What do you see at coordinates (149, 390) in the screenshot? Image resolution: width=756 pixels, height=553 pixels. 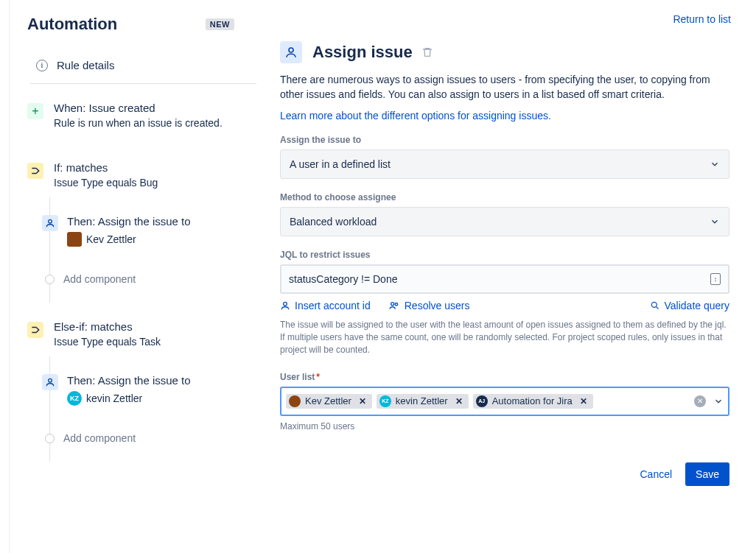 I see `then-step-2: Then: Assign the issue to KZ kevin Zettl…` at bounding box center [149, 390].